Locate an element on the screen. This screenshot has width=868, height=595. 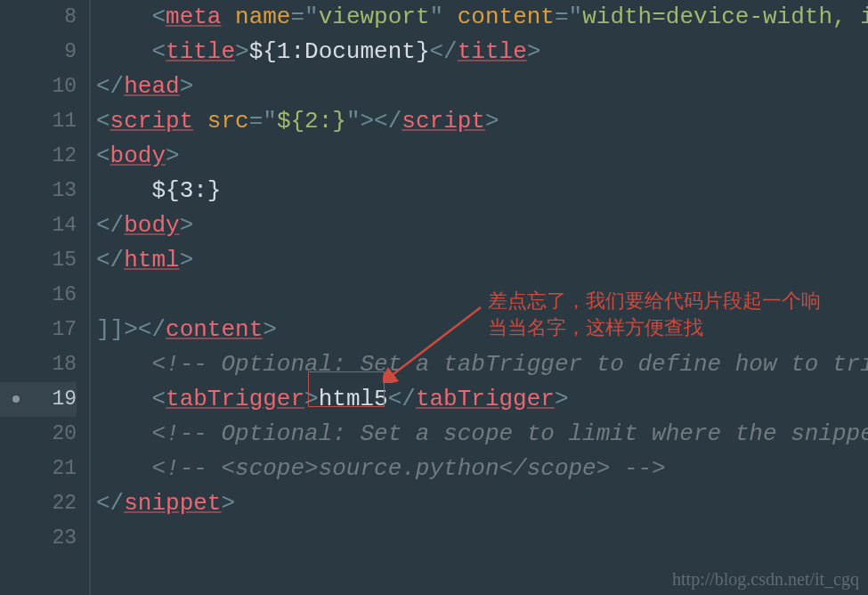
code-line: <!-- Optional: Set a scope to limit wher… is located at coordinates (479, 435).